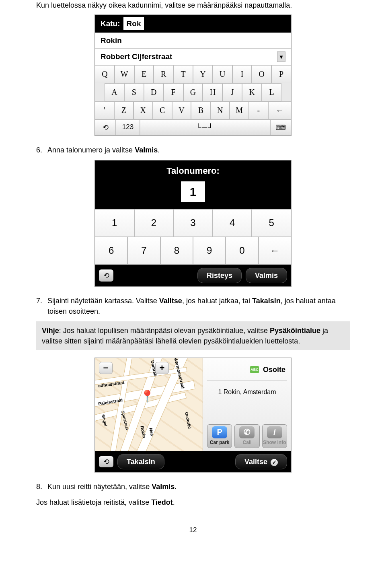  Describe the element at coordinates (199, 487) in the screenshot. I see `step-text: Kun uusi reitti näytetään, valitse Valmi…` at that location.